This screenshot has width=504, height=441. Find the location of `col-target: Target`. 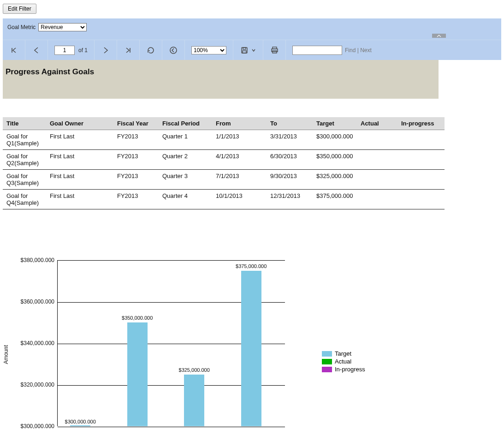

col-target: Target is located at coordinates (335, 124).